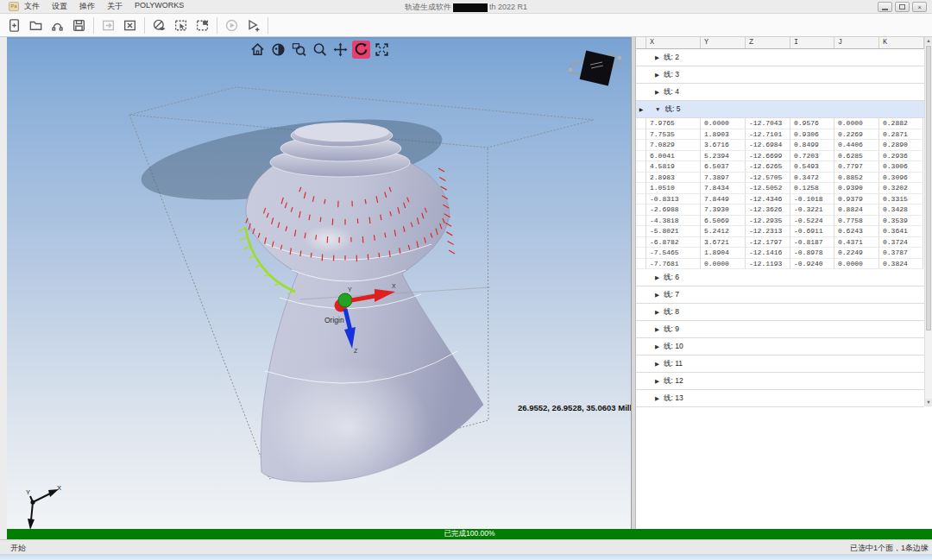 The image size is (932, 560). What do you see at coordinates (813, 43) in the screenshot?
I see `column-header-i: I` at bounding box center [813, 43].